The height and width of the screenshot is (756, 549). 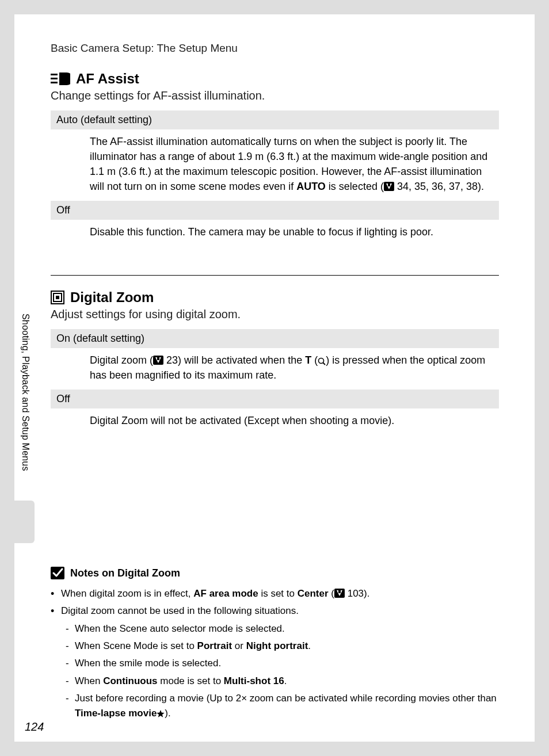 What do you see at coordinates (130, 681) in the screenshot?
I see `text-bold: Continuous` at bounding box center [130, 681].